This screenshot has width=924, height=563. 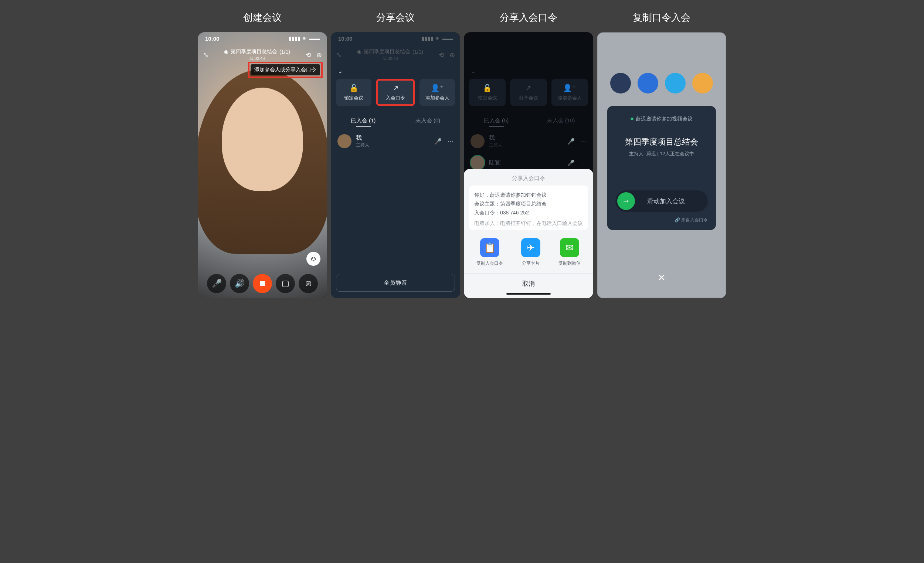 I want to click on invite-subtitle: 主持人: 蔚迟 | 12人正在会议中, so click(x=662, y=154).